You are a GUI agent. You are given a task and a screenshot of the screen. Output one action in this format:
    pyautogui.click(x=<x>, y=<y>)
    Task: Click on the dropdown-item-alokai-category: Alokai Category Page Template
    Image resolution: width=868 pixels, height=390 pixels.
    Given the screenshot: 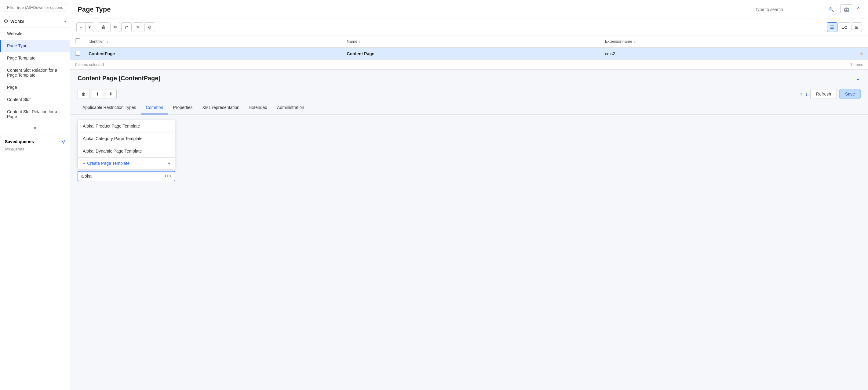 What is the action you would take?
    pyautogui.click(x=126, y=139)
    